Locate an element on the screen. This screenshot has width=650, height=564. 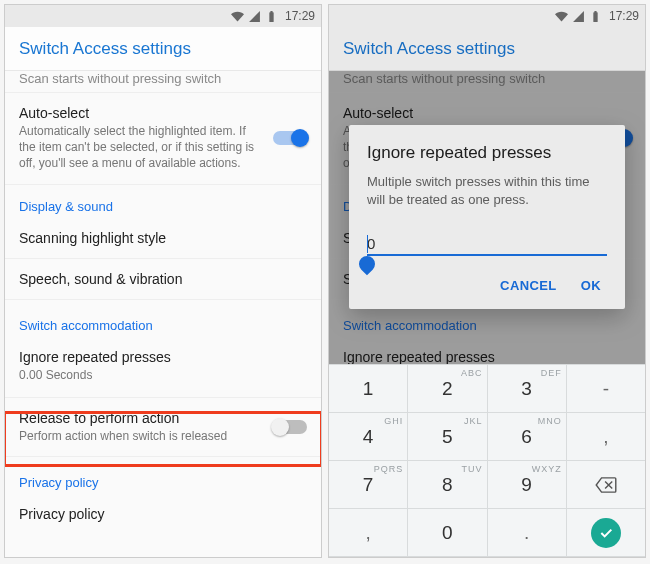
key-4: 4GHI is located at coordinates (368, 437).